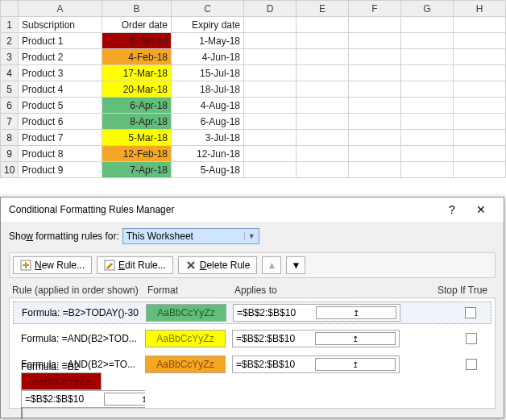  Describe the element at coordinates (60, 170) in the screenshot. I see `cell: Product 9` at that location.